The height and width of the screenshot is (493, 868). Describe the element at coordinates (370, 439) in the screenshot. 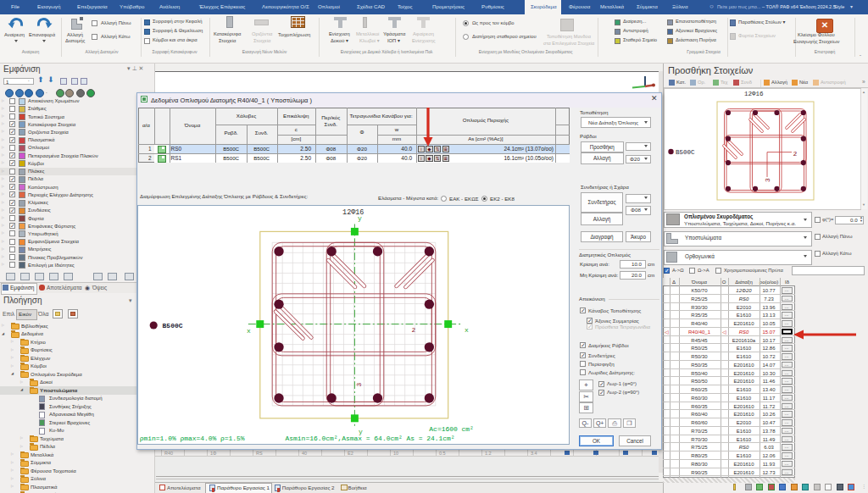

I see `svg-text:Asmin=16.0cm²,Asmax = 64.0cm²: Asmin=16.0cm²,Asmax = 64.0cm² As = 24.1c…` at that location.